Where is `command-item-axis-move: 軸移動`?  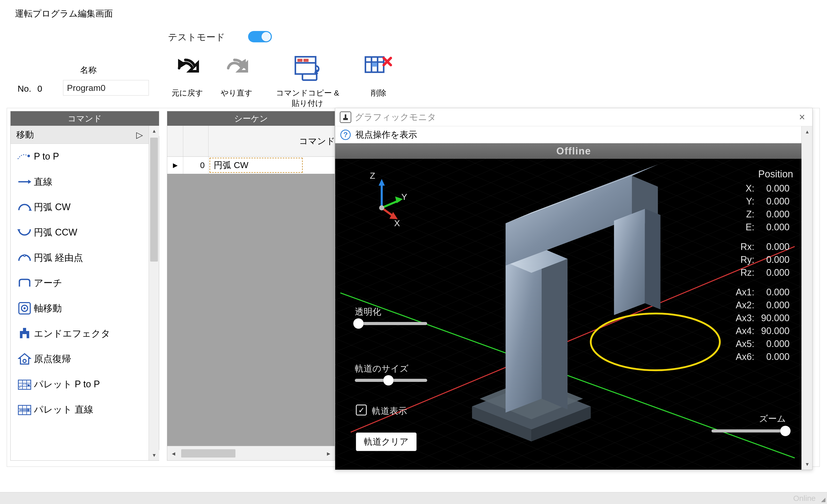 command-item-axis-move: 軸移動 is located at coordinates (80, 309).